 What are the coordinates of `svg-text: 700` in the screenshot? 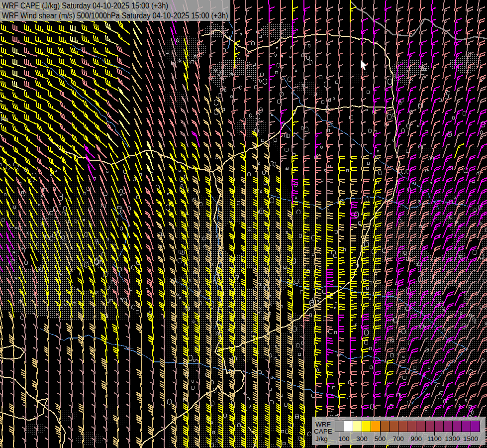 It's located at (398, 439).